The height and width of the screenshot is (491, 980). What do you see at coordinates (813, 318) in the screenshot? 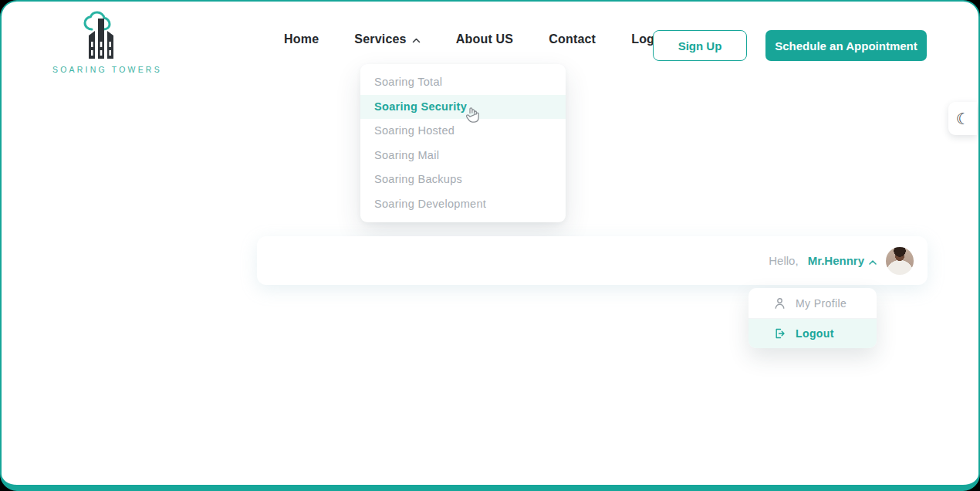
I see `user-dropdown: My Profile Logout` at bounding box center [813, 318].